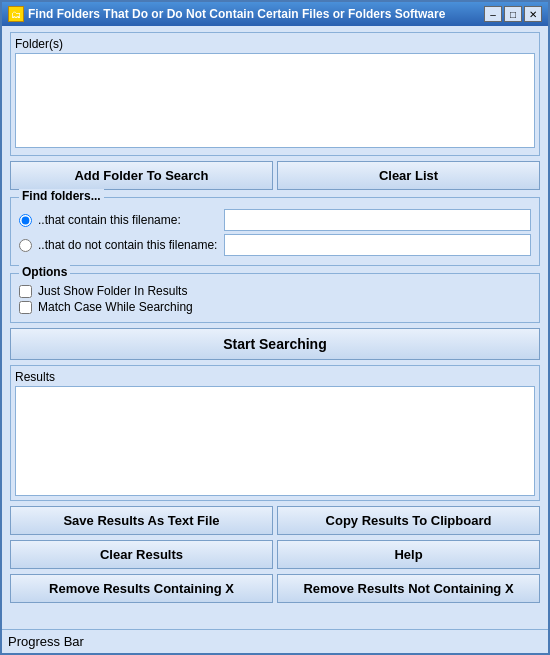 The width and height of the screenshot is (550, 655). I want to click on progress-bar-section: Progress Bar, so click(275, 641).